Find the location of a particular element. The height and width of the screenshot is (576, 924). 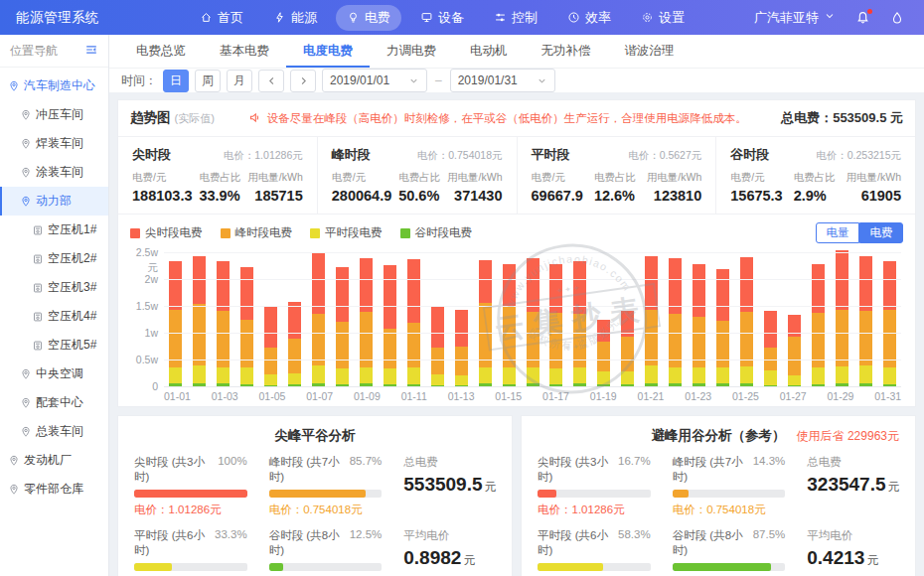

sidebar-item-label: 空压机2# is located at coordinates (72, 258).